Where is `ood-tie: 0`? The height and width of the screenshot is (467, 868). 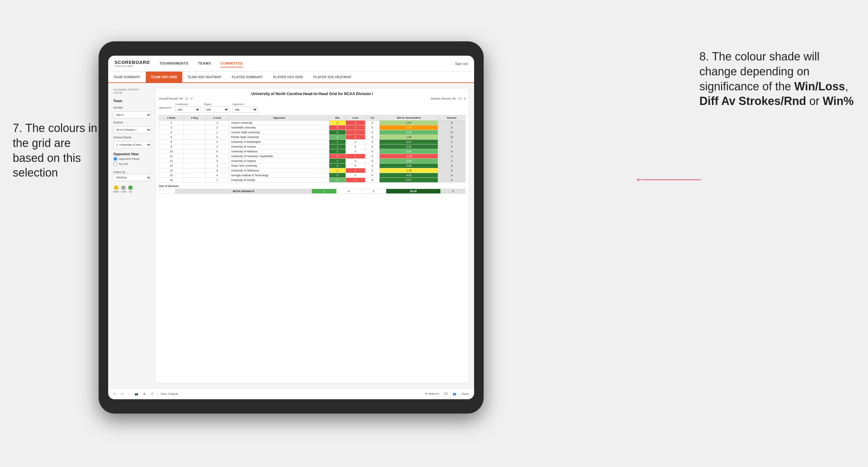 ood-tie: 0 is located at coordinates (373, 191).